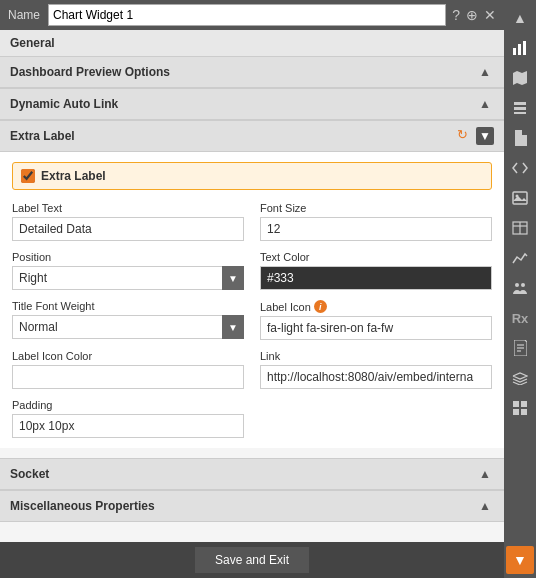 This screenshot has width=536, height=578. I want to click on sidebar-file-icon, so click(520, 138).